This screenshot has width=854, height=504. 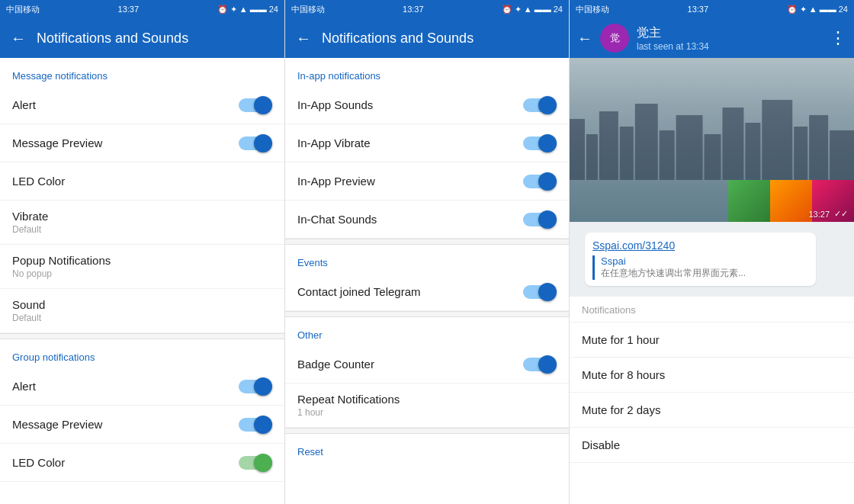 I want to click on row-sound: Sound Default, so click(x=142, y=311).